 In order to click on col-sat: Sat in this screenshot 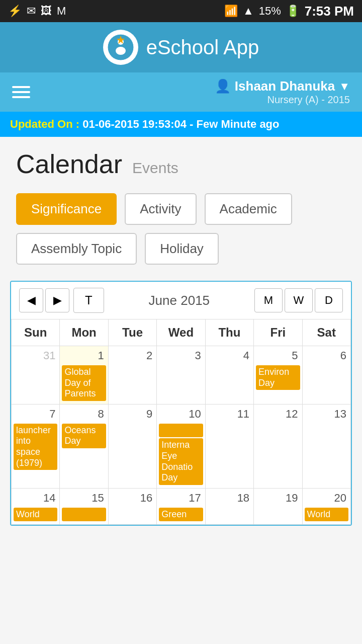, I will do `click(326, 333)`.